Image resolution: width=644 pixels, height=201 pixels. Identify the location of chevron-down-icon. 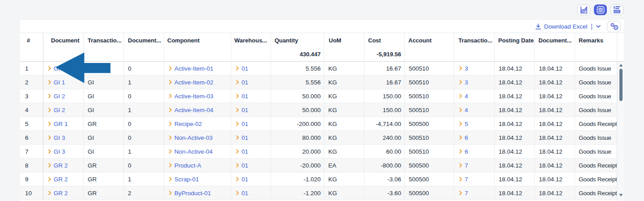
(598, 26).